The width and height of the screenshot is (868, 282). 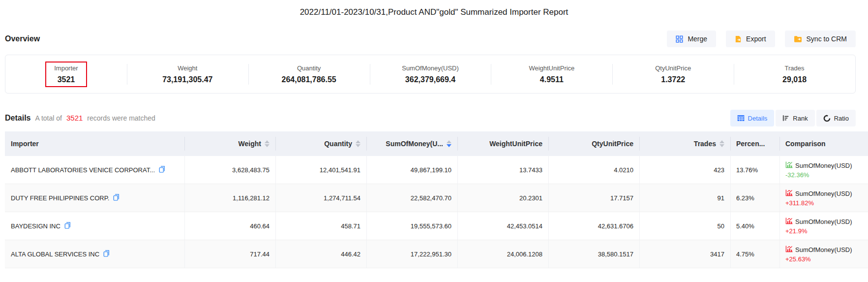 I want to click on view-tab-label: Ratio, so click(x=841, y=118).